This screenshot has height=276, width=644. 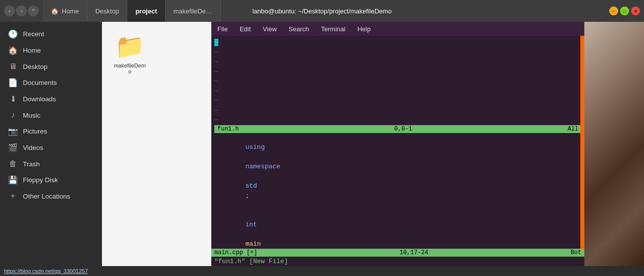 I want to click on downloads-icon: ⬇, so click(x=13, y=99).